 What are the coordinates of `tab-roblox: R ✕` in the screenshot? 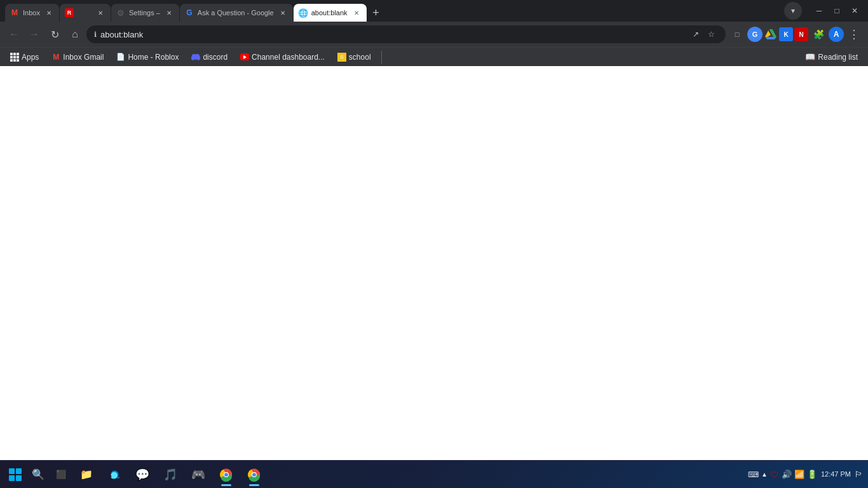 It's located at (85, 13).